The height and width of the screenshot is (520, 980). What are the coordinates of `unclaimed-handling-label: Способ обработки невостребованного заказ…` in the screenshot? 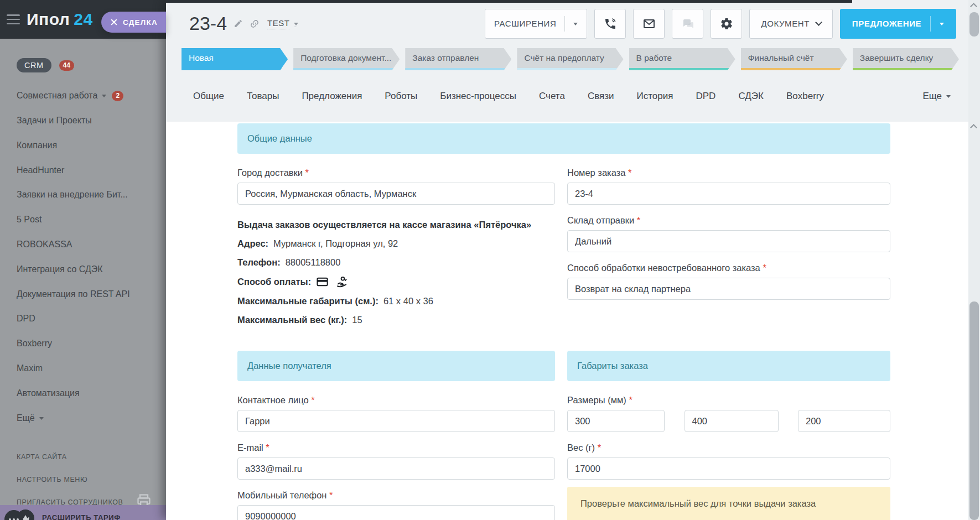 It's located at (729, 268).